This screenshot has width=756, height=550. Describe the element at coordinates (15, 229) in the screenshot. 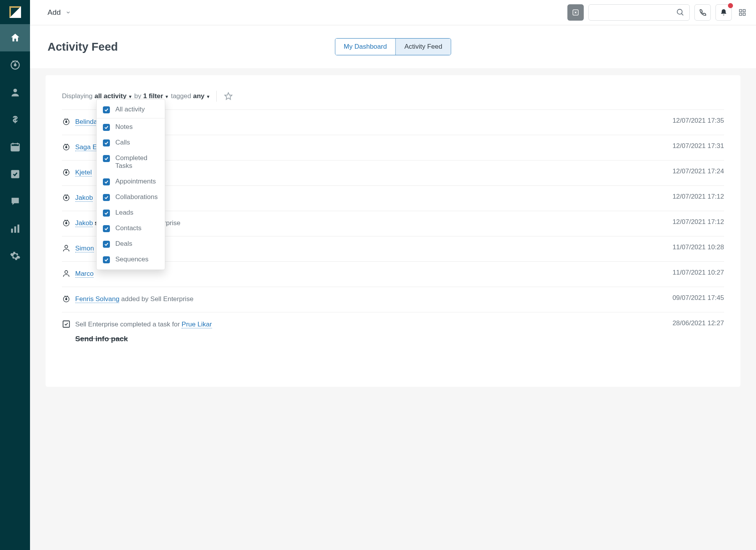

I see `nav-reports` at that location.